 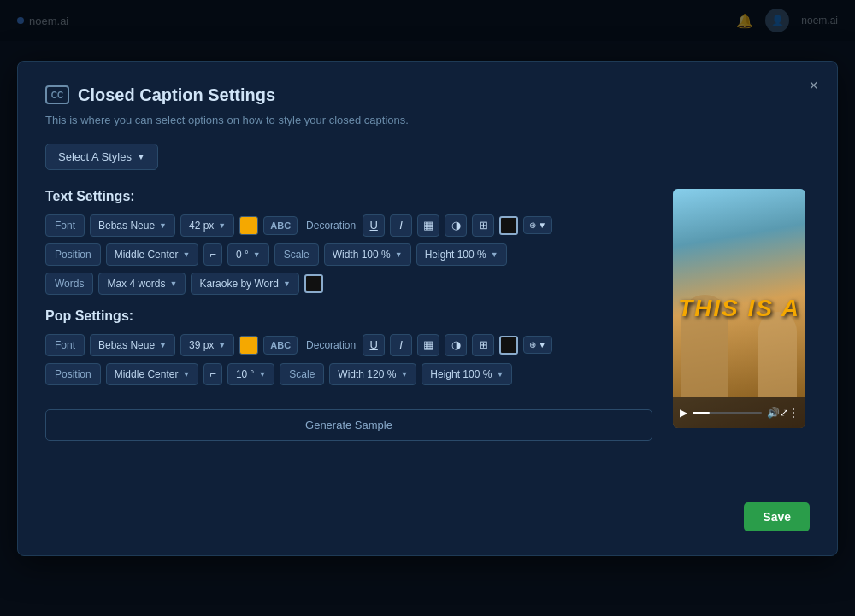 What do you see at coordinates (428, 226) in the screenshot?
I see `text-strikethrough-button: ▦` at bounding box center [428, 226].